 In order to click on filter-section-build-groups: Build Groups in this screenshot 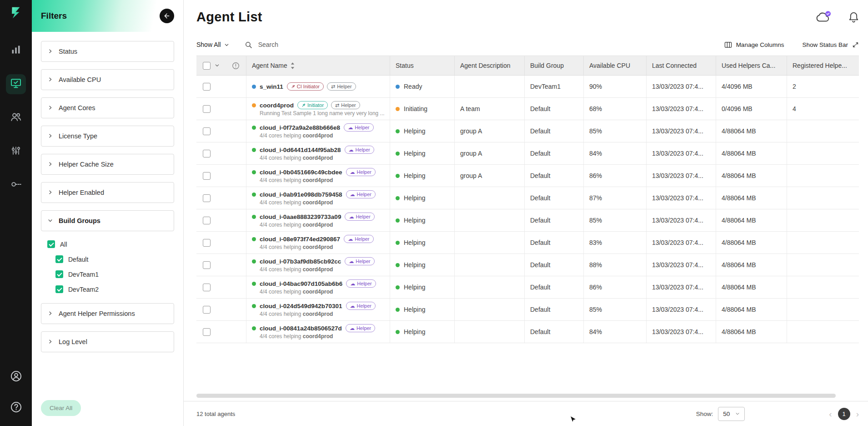, I will do `click(107, 221)`.